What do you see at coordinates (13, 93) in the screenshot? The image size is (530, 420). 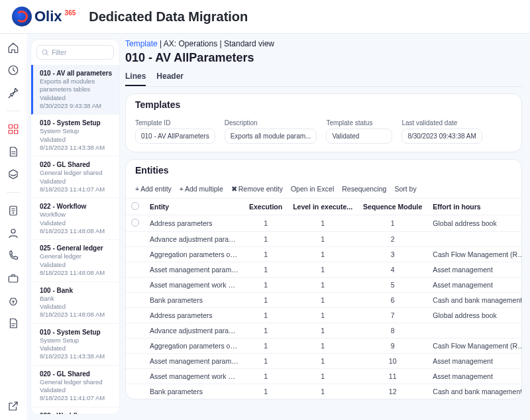 I see `pin-icon` at bounding box center [13, 93].